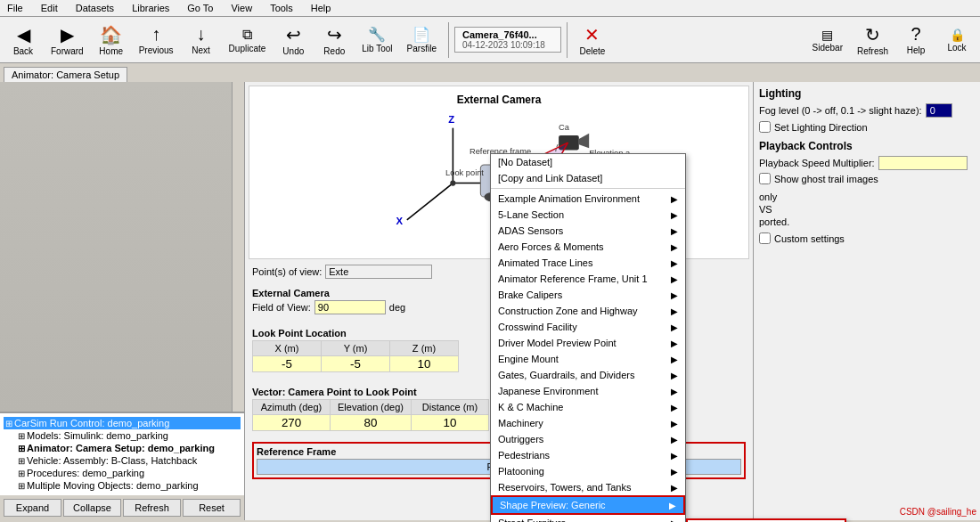  I want to click on lock-button: 🔒 Lock, so click(957, 40).